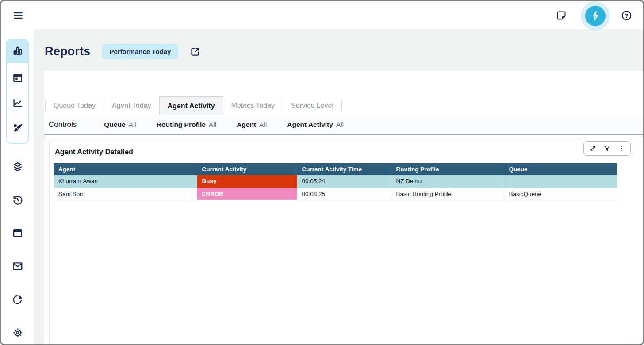 The image size is (644, 345). What do you see at coordinates (132, 106) in the screenshot?
I see `tab-label: Agent Today` at bounding box center [132, 106].